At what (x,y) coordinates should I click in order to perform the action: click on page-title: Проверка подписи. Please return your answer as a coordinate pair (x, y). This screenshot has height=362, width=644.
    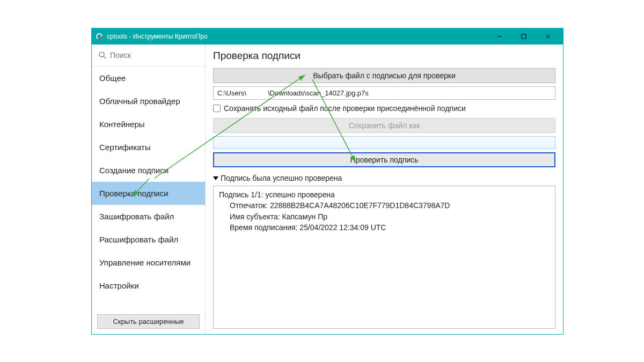
    Looking at the image, I should click on (384, 56).